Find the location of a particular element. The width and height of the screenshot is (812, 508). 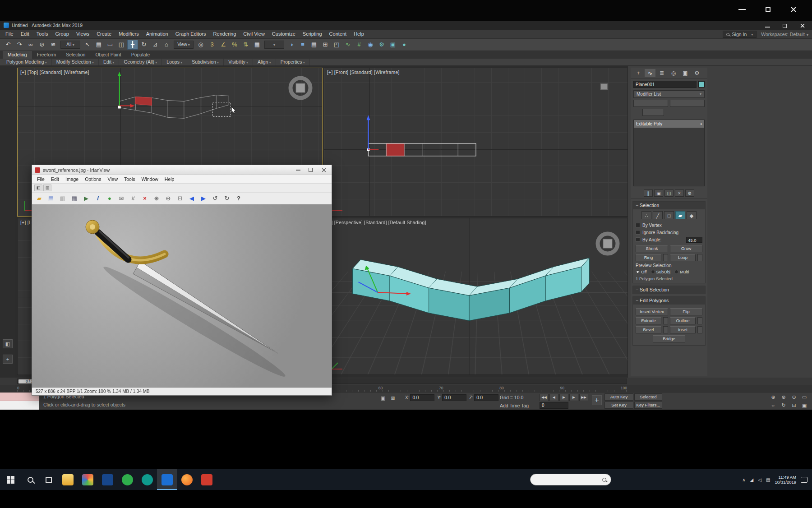

home-view-icon is located at coordinates (604, 87).